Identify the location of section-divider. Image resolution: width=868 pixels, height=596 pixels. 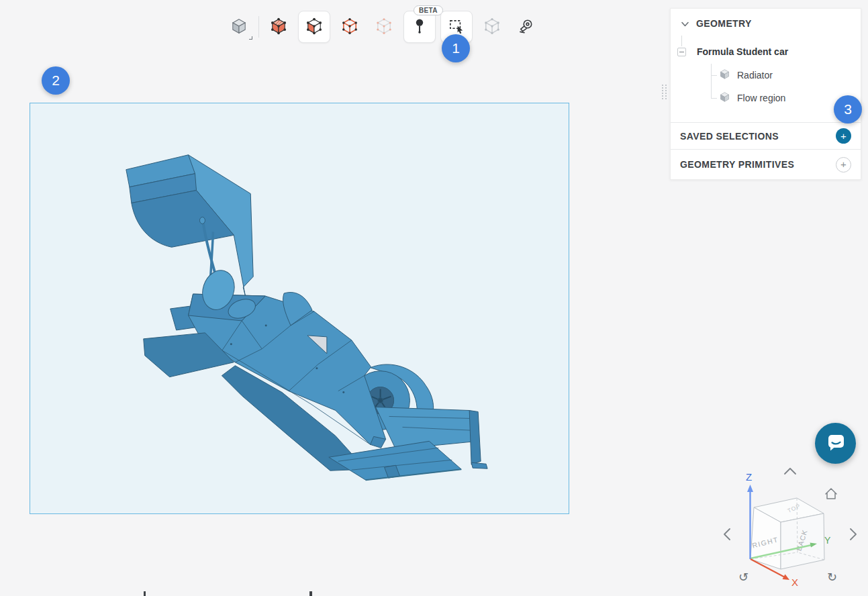
(765, 116).